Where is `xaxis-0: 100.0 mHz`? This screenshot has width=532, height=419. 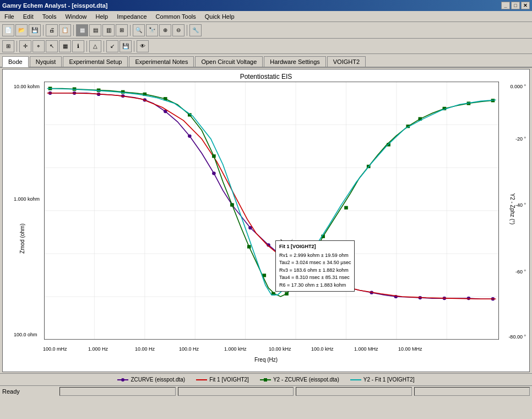 xaxis-0: 100.0 mHz is located at coordinates (55, 349).